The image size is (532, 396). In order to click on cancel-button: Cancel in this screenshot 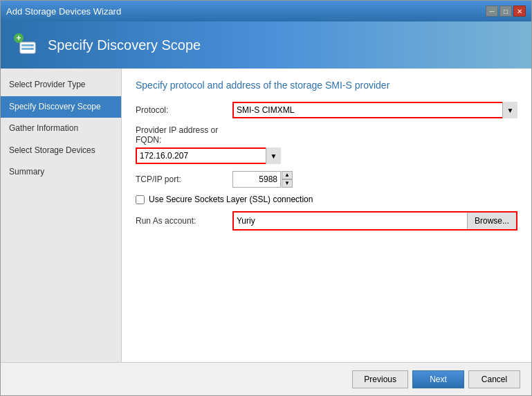, I will do `click(494, 379)`.